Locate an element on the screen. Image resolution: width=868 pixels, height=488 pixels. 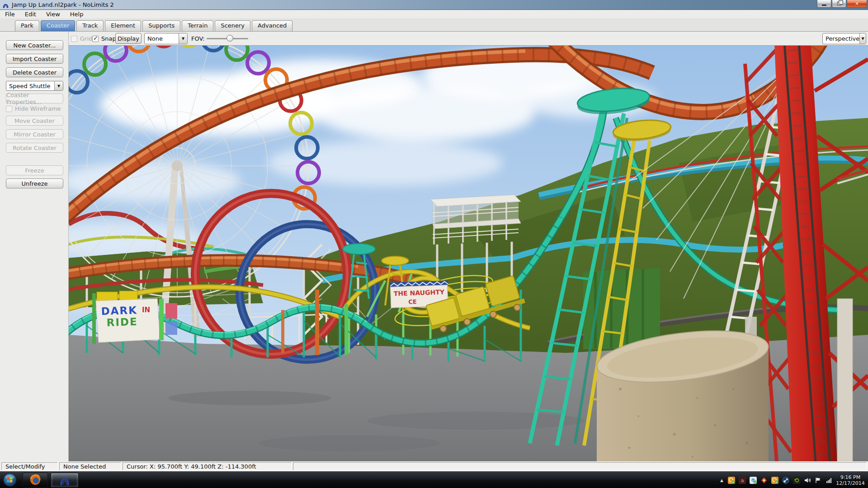
hide-wireframe-checkbox is located at coordinates (9, 109).